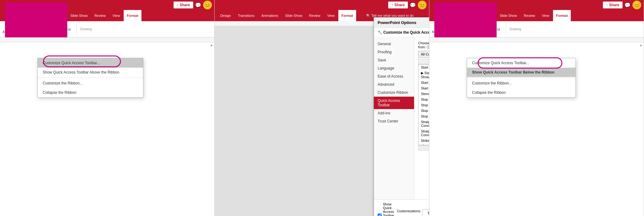  What do you see at coordinates (424, 46) in the screenshot?
I see `left-label-2: Choose commands from: ⓘ` at bounding box center [424, 46].